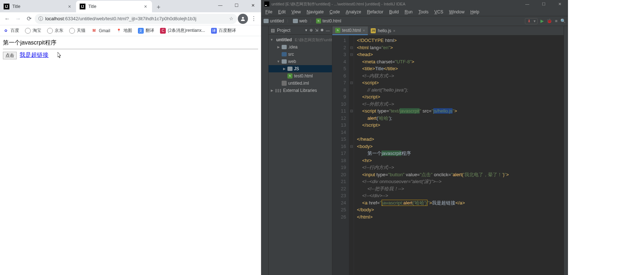 Image resolution: width=644 pixels, height=275 pixels. What do you see at coordinates (186, 30) in the screenshot?
I see `bookmark-label: (2条消息)rentianx...` at bounding box center [186, 30].